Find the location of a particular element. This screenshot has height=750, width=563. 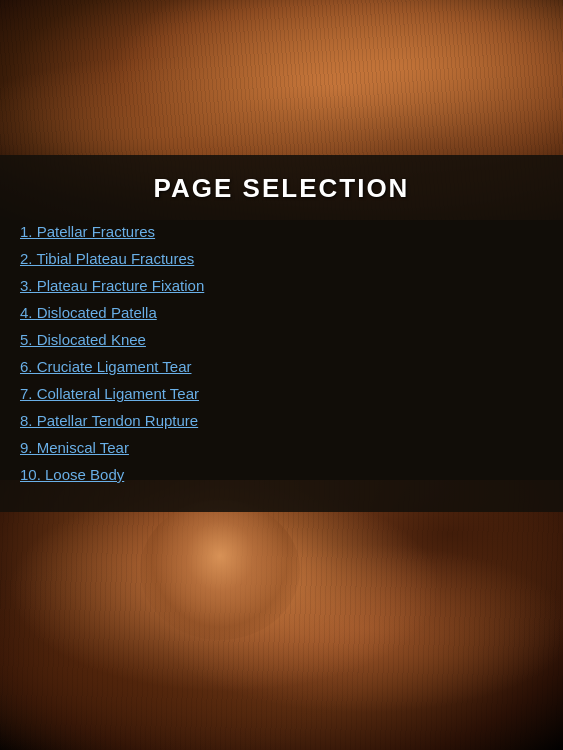

menu-link-7: 7. Collateral Ligament Tear is located at coordinates (282, 394).